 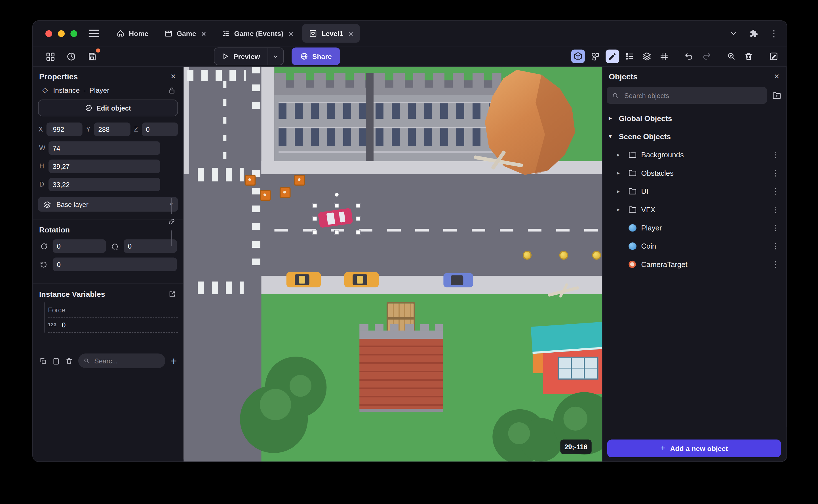 I want to click on edit-object-button: Edit object, so click(x=108, y=108).